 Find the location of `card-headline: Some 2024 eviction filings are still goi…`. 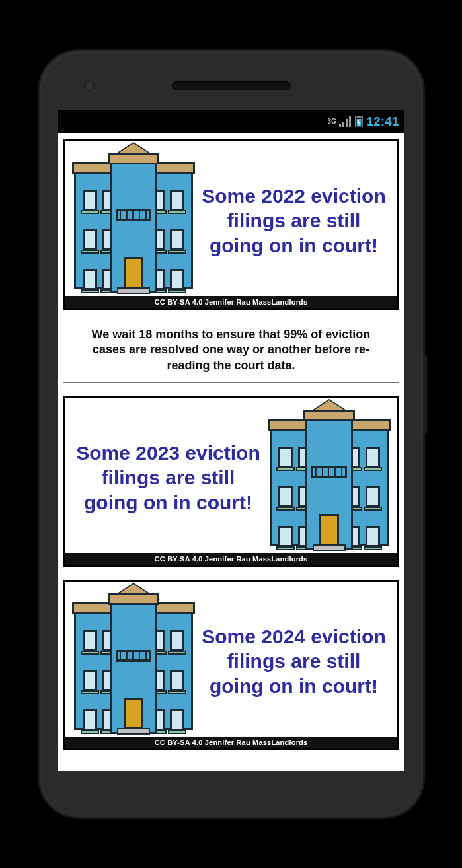

card-headline: Some 2024 eviction filings are still goi… is located at coordinates (294, 662).